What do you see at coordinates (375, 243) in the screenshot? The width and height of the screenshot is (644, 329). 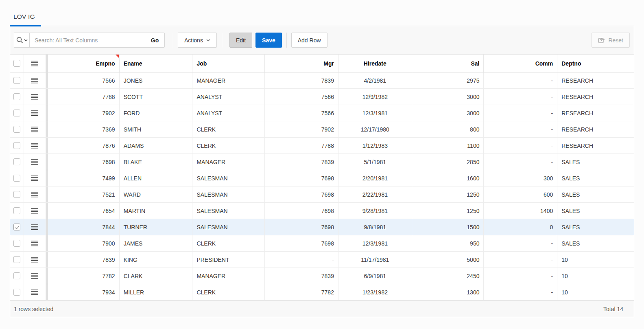 I see `cell-hiredate: 12/3/1981` at bounding box center [375, 243].